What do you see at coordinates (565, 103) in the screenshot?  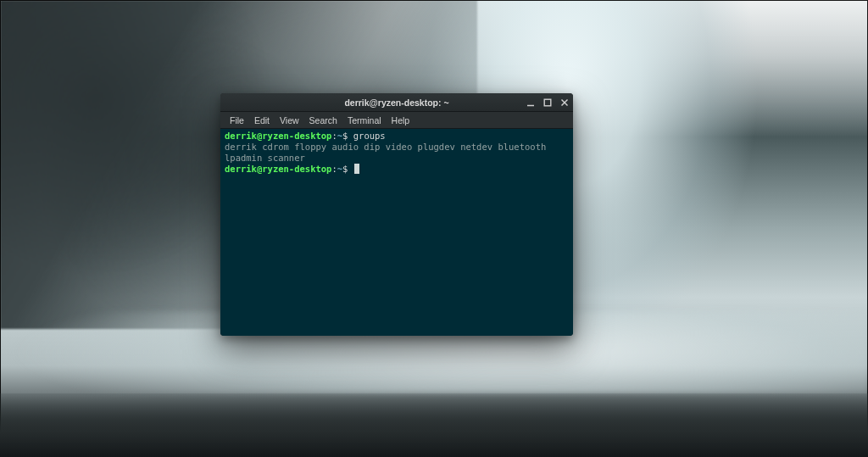 I see `close-icon` at bounding box center [565, 103].